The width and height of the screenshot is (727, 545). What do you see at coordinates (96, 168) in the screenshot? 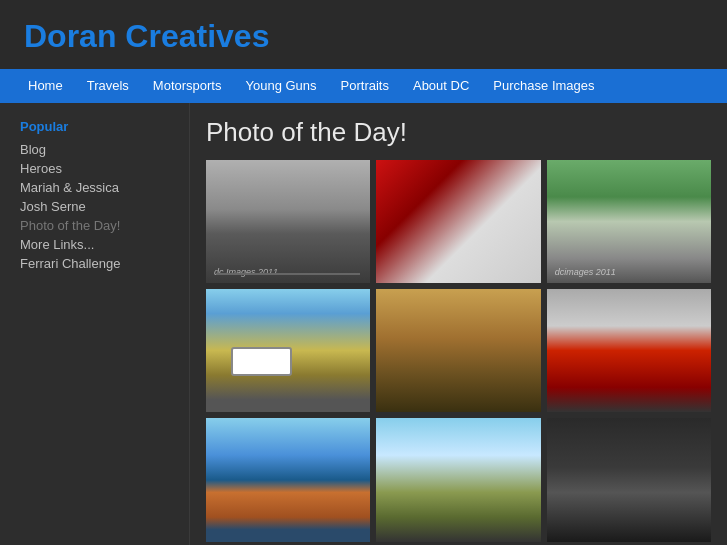
I see `sidebar-link-heroes: Heroes` at bounding box center [96, 168].